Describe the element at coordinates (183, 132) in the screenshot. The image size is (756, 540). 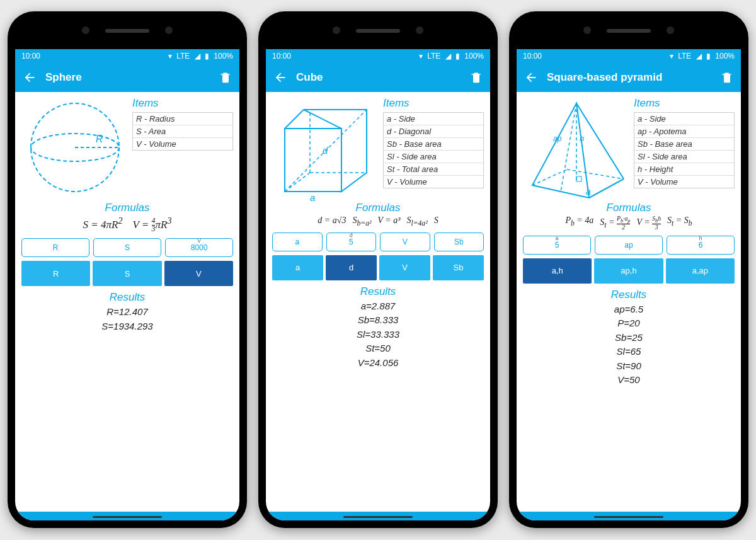
I see `items-row: S - Area` at that location.